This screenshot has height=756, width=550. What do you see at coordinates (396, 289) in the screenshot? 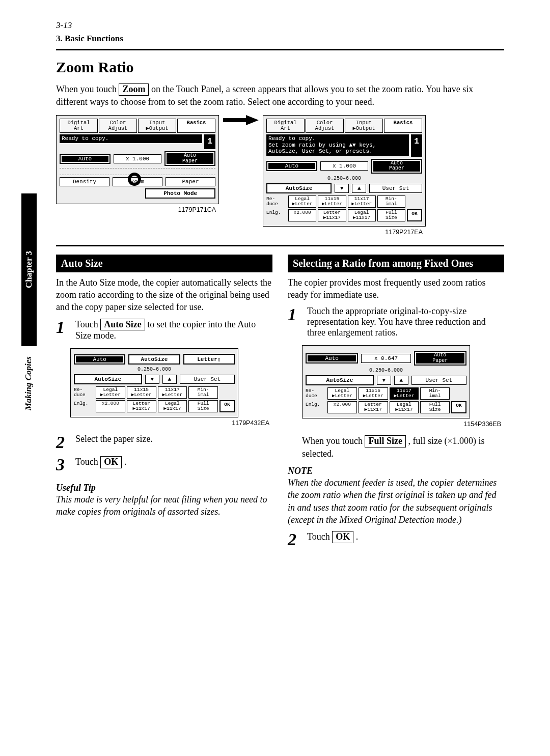
I see `fixed-ratio-text: The copier provides most frequently used…` at bounding box center [396, 289].